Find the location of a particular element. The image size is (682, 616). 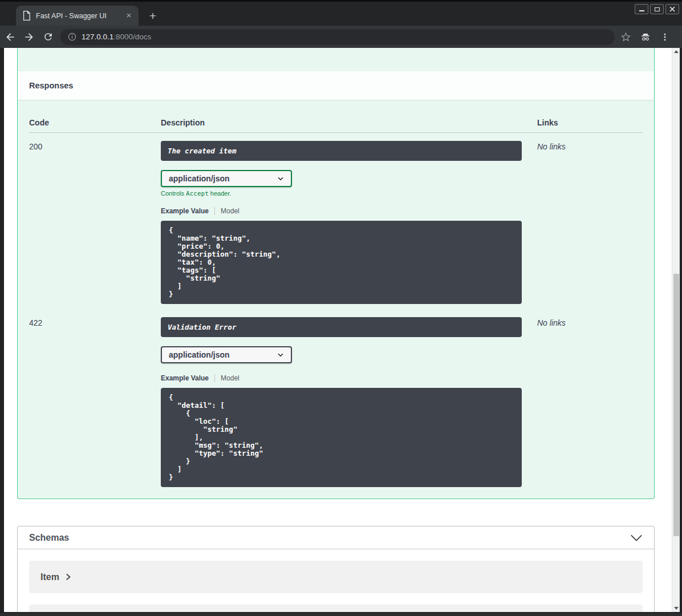

schemas-body: Item ValidationError is located at coordinates (336, 581).